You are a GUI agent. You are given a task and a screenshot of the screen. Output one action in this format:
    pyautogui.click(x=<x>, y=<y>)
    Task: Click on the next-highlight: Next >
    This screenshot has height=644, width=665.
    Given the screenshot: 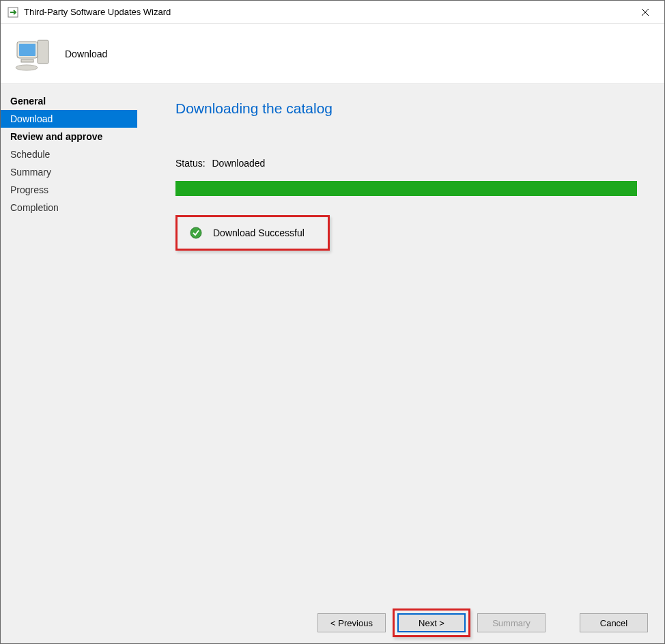 What is the action you would take?
    pyautogui.click(x=431, y=623)
    